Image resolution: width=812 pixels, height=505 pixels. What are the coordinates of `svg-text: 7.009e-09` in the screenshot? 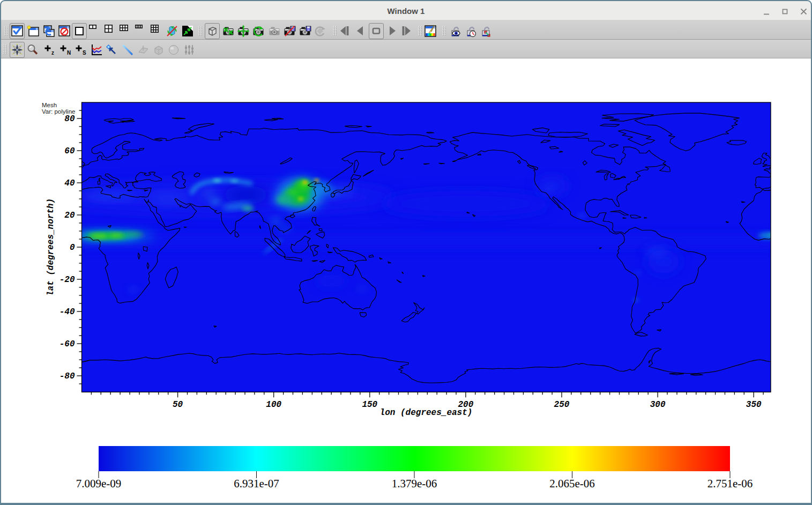 It's located at (99, 484).